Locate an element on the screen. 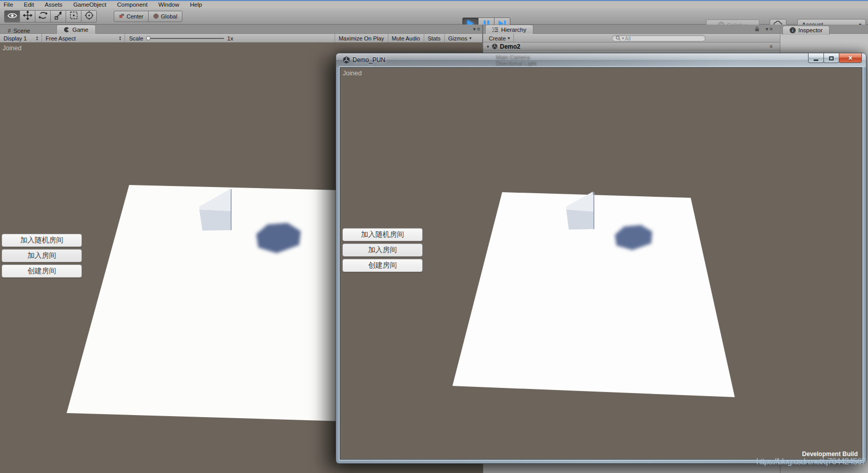 The image size is (868, 473). globe-icon is located at coordinates (156, 16).